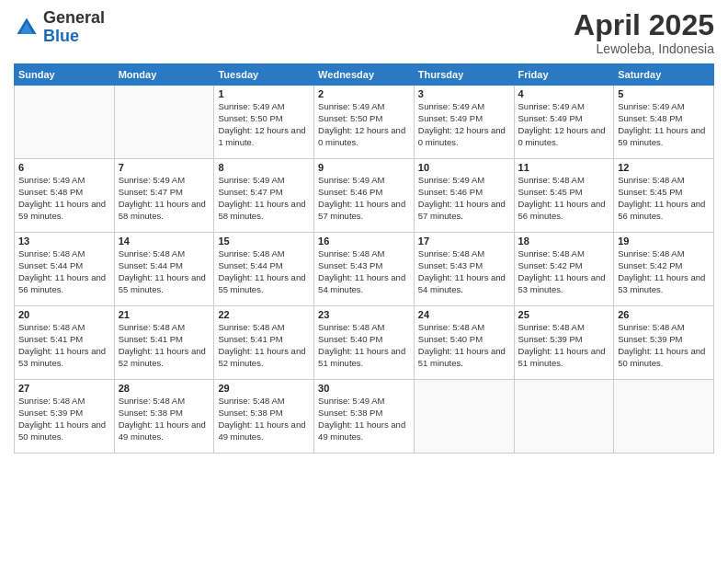  Describe the element at coordinates (664, 272) in the screenshot. I see `day-info: Sunrise: 5:48 AMSunset: 5:42 PMDaylight:…` at that location.